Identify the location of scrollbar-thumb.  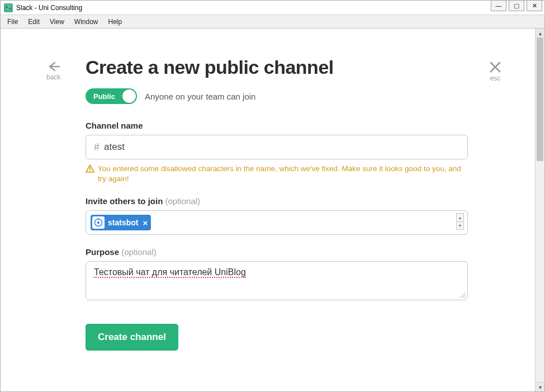
(540, 100).